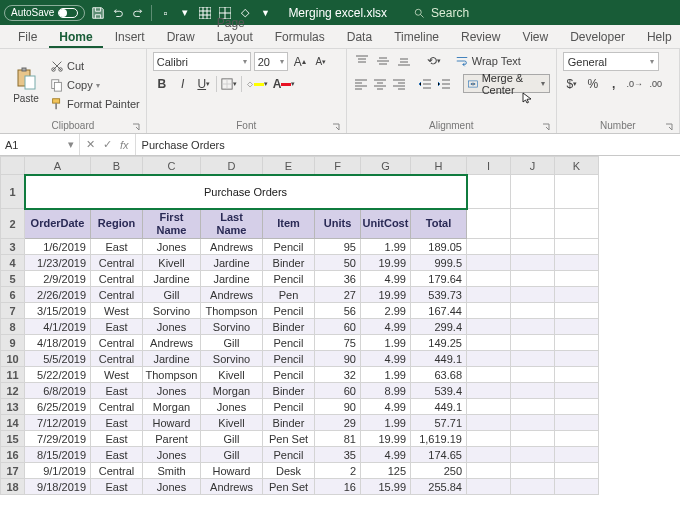 This screenshot has width=680, height=517. I want to click on font-size-select: 20▾, so click(271, 62).